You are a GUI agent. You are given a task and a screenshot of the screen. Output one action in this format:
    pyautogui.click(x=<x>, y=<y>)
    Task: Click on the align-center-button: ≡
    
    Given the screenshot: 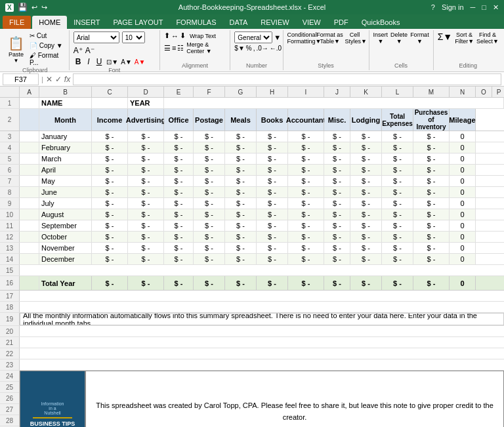 What is the action you would take?
    pyautogui.click(x=174, y=48)
    